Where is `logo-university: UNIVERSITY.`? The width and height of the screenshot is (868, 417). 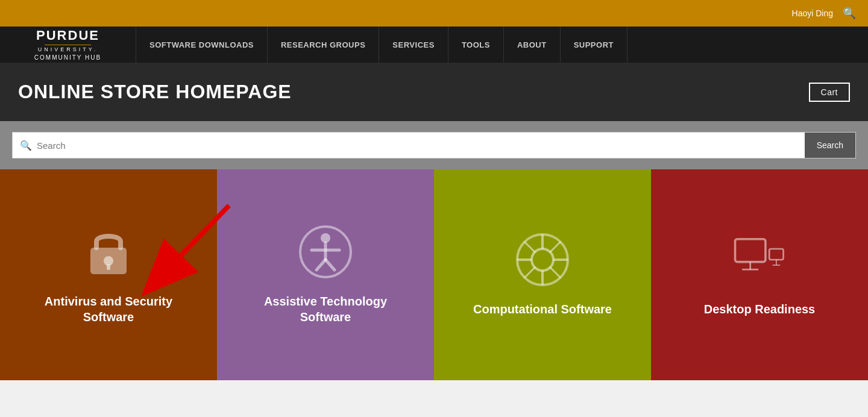
logo-university: UNIVERSITY. is located at coordinates (68, 50).